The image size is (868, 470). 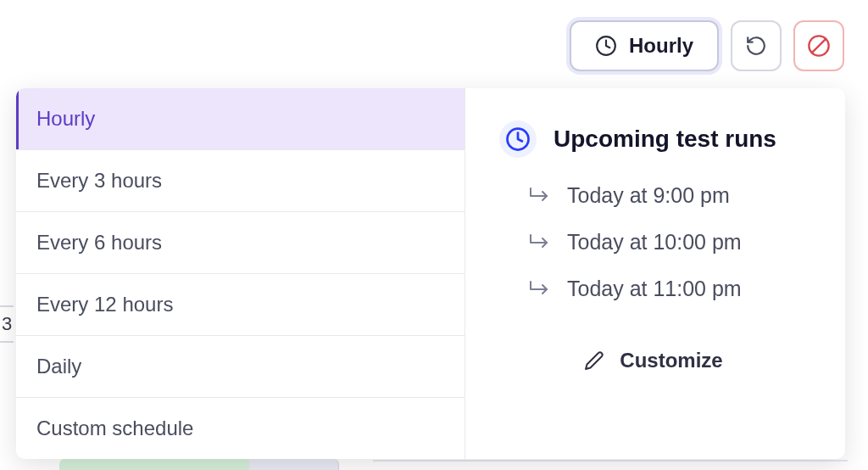 I want to click on option-label: Custom schedule, so click(x=115, y=428).